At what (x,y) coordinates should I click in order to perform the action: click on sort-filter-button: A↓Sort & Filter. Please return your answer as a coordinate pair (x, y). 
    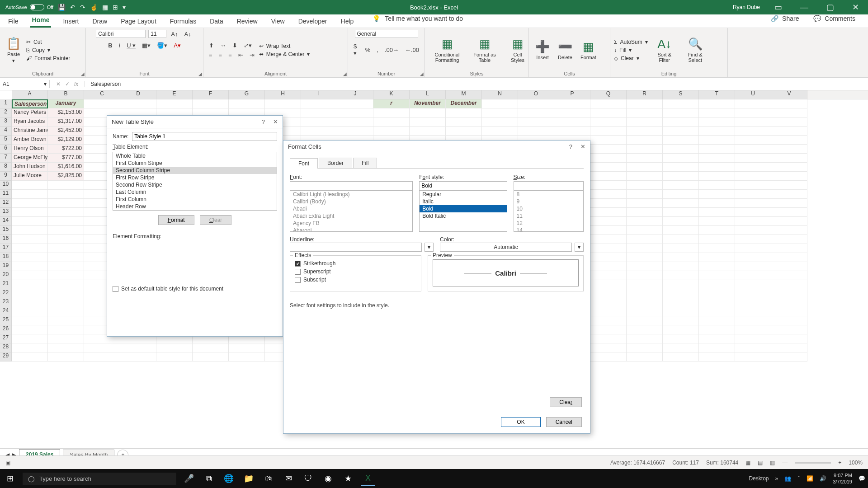
    Looking at the image, I should click on (665, 50).